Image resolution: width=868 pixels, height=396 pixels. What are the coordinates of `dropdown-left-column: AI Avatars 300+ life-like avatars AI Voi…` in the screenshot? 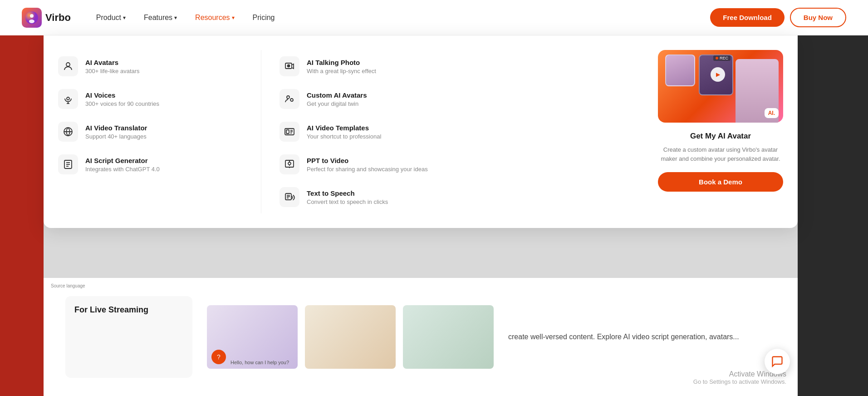 It's located at (152, 132).